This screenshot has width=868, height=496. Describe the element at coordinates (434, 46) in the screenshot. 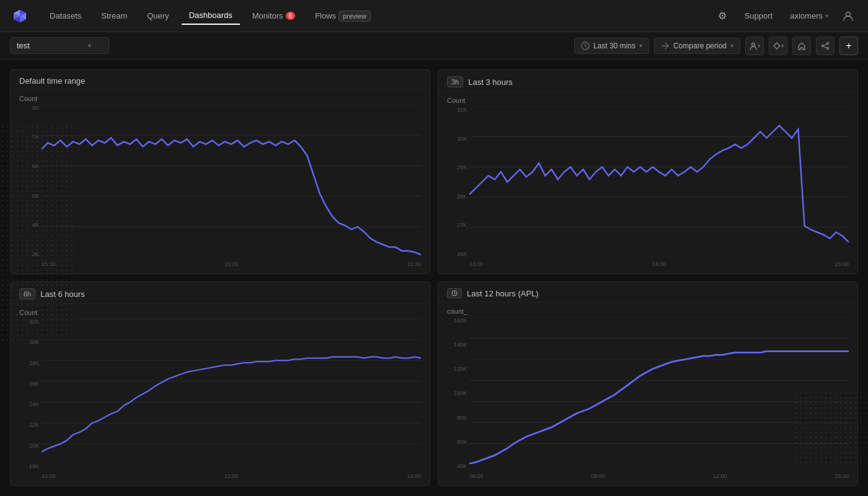

I see `toolbar: test ▾ Last 30 mins ▾ Compare period ▾ ▾` at that location.